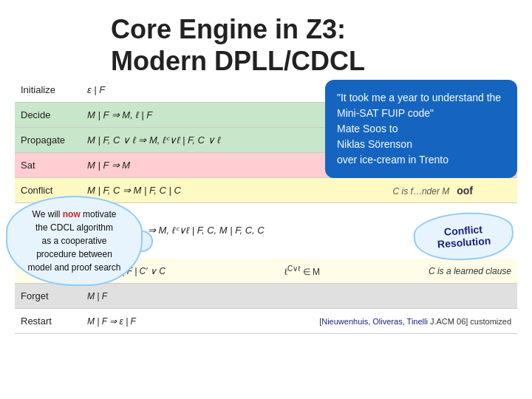 The image size is (532, 399). Describe the element at coordinates (299, 296) in the screenshot. I see `row-formula-forget: M | F` at that location.